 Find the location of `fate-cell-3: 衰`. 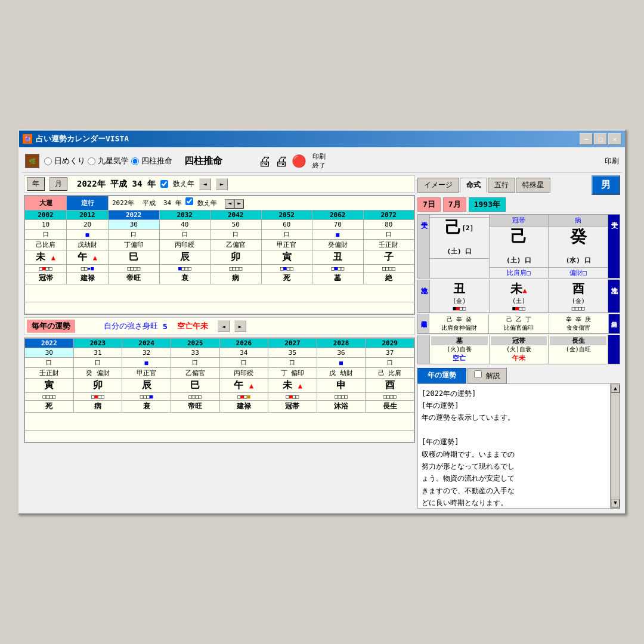

fate-cell-3: 衰 is located at coordinates (185, 278).